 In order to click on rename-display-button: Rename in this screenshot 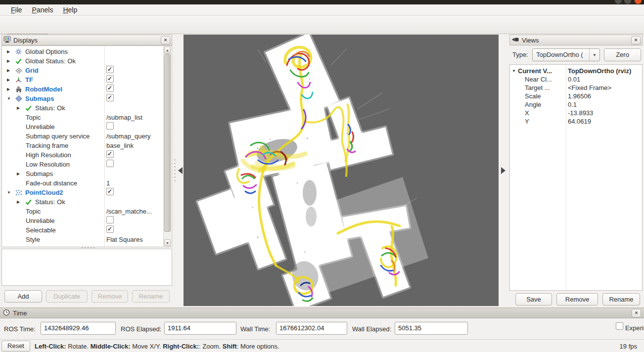, I will do `click(151, 297)`.